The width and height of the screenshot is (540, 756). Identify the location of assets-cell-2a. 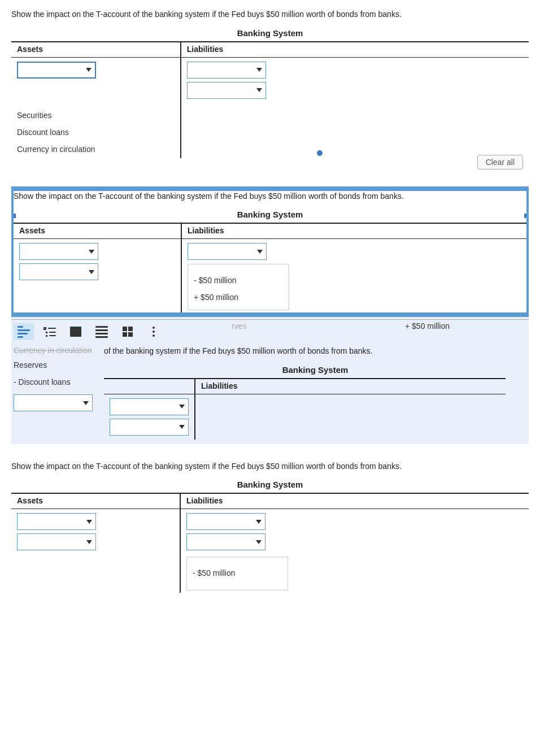
(97, 276).